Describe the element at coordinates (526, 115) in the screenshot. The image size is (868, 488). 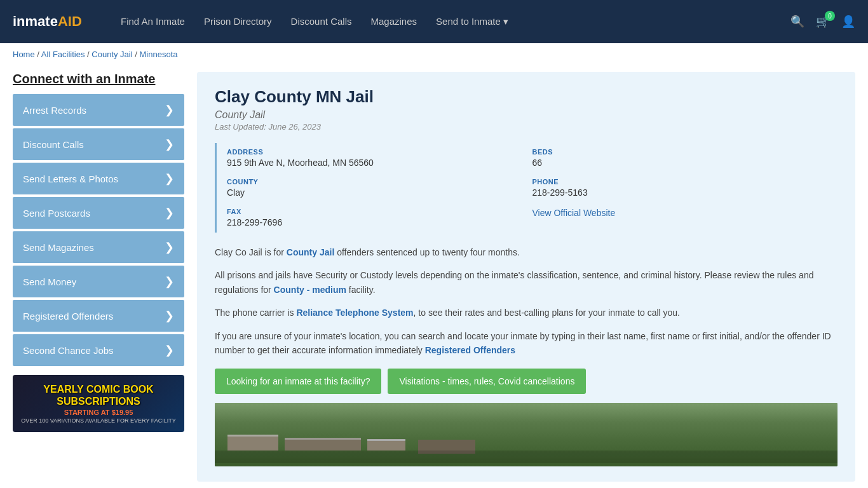
I see `facility-type: County Jail` at that location.